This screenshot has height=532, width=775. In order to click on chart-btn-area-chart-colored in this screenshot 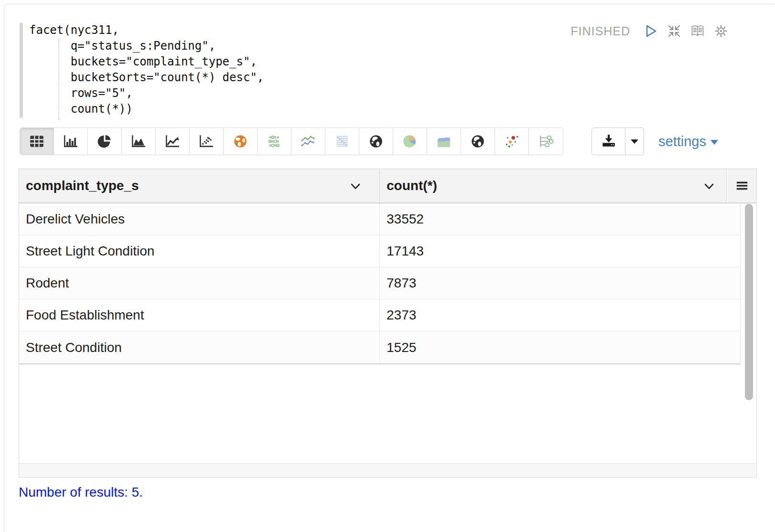, I will do `click(444, 141)`.